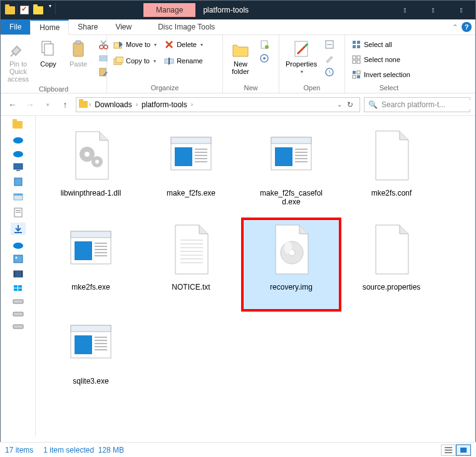  I want to click on breadcrumb-downloads: Downloads, so click(113, 105).